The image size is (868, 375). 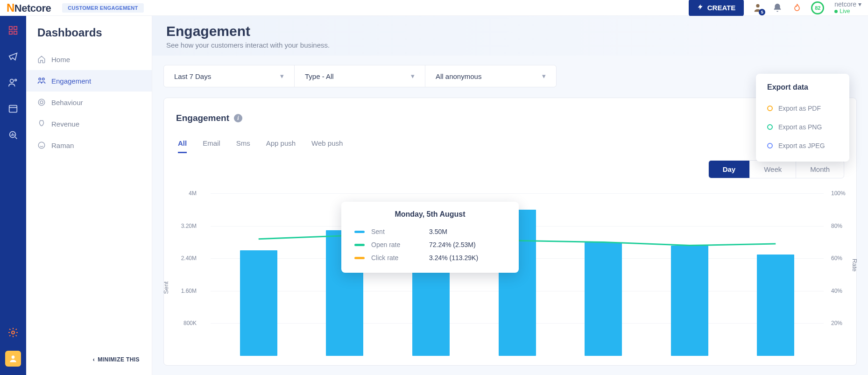 I want to click on chevron-left-icon: ‹, so click(x=94, y=360).